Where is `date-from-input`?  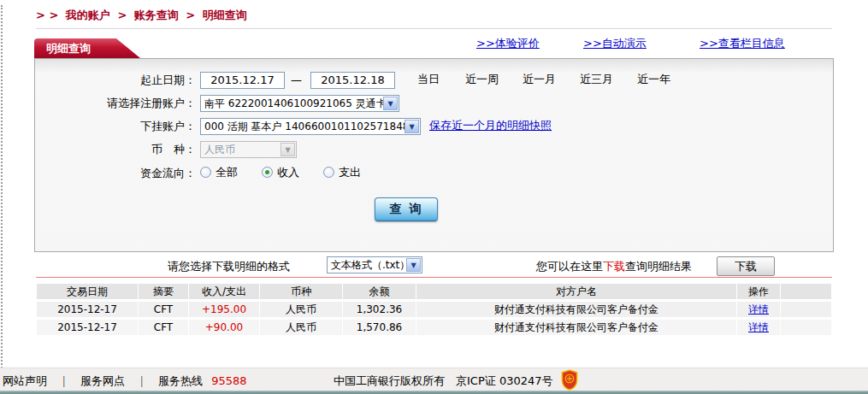 date-from-input is located at coordinates (243, 80).